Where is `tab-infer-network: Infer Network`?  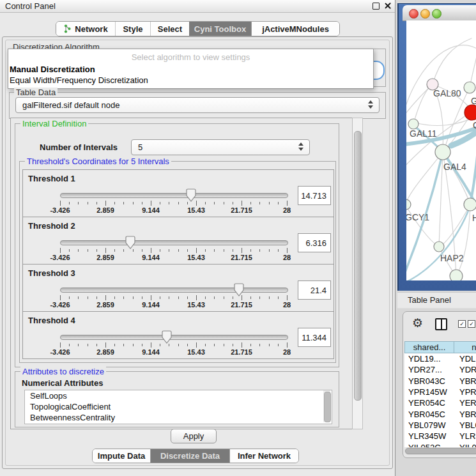
tab-infer-network: Infer Network is located at coordinates (264, 456).